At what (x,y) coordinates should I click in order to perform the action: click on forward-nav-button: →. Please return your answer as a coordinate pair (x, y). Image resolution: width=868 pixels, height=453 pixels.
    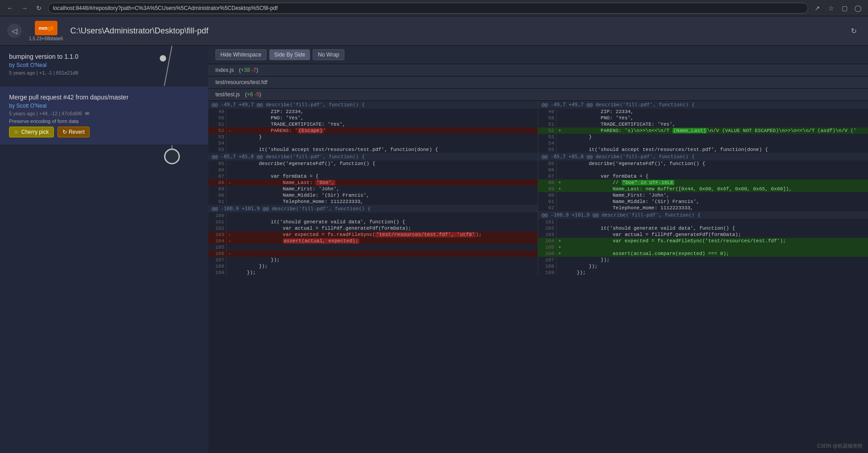
    Looking at the image, I should click on (24, 8).